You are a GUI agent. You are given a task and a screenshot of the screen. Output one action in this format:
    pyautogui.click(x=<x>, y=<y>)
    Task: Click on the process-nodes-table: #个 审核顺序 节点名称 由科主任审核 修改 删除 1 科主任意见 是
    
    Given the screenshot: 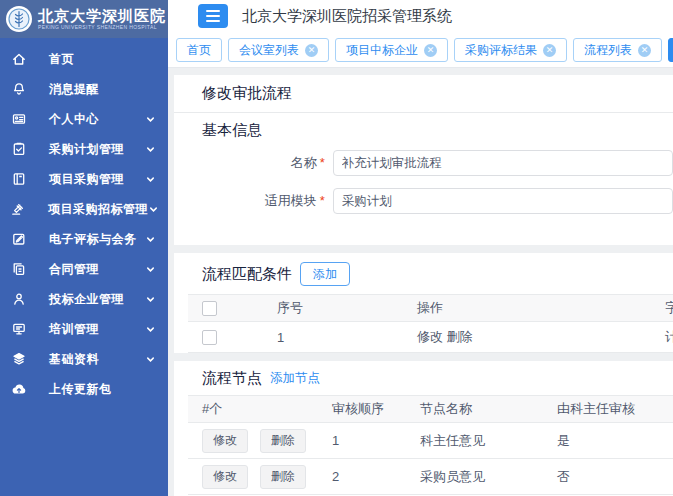 What is the action you would take?
    pyautogui.click(x=430, y=445)
    